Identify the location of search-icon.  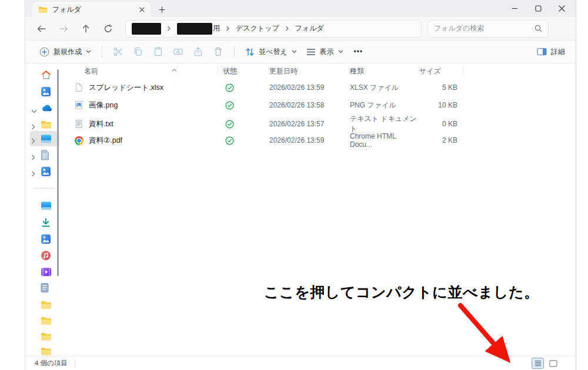
(539, 28).